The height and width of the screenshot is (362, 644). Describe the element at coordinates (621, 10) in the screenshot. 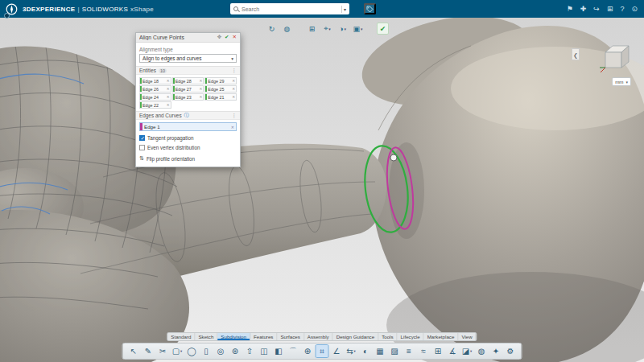

I see `help-icon: ?` at that location.